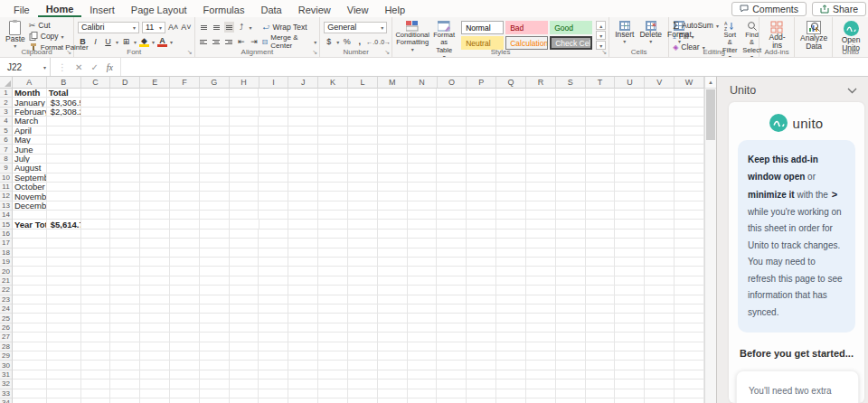  I want to click on cell-J1, so click(304, 93).